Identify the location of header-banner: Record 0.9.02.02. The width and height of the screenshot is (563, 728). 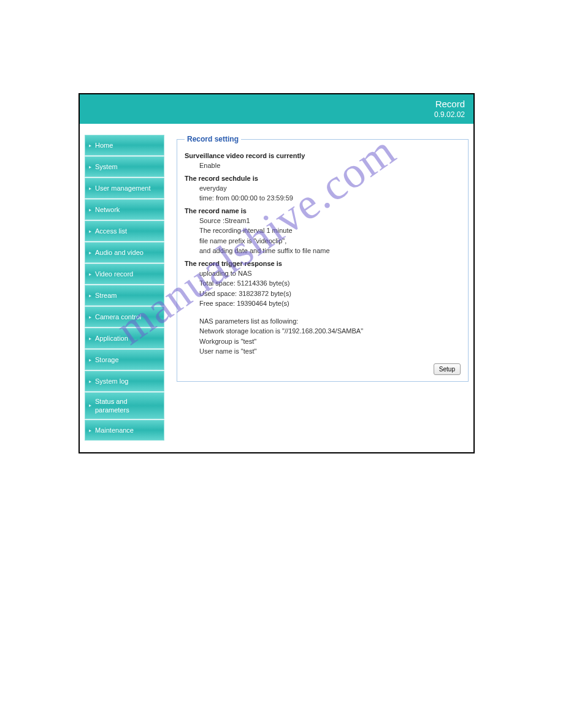
(277, 109).